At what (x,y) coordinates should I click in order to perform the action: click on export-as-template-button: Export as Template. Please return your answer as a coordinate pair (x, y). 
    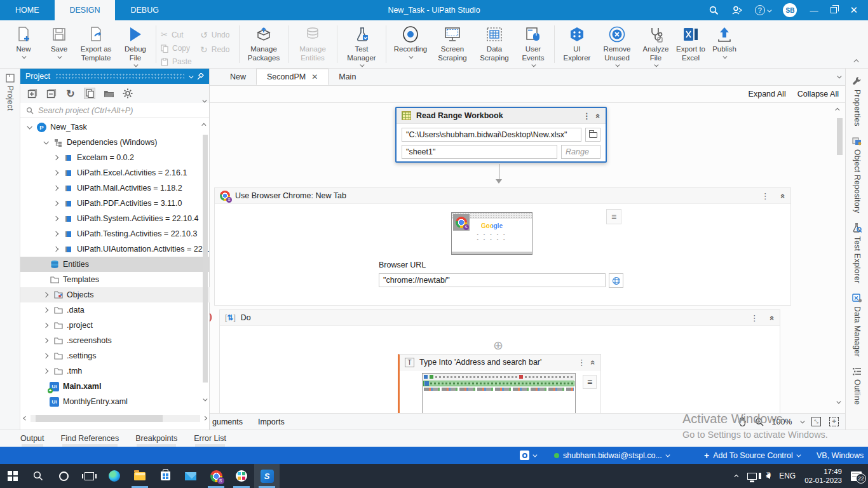
    Looking at the image, I should click on (96, 43).